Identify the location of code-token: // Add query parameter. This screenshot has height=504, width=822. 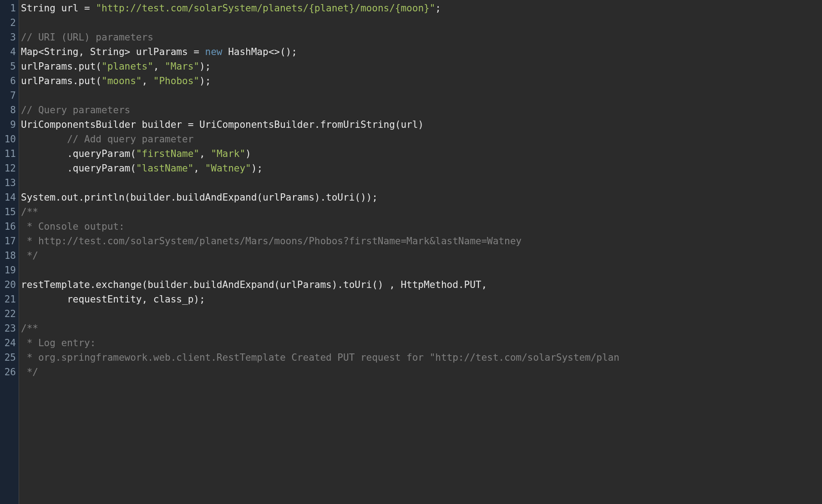
(130, 139).